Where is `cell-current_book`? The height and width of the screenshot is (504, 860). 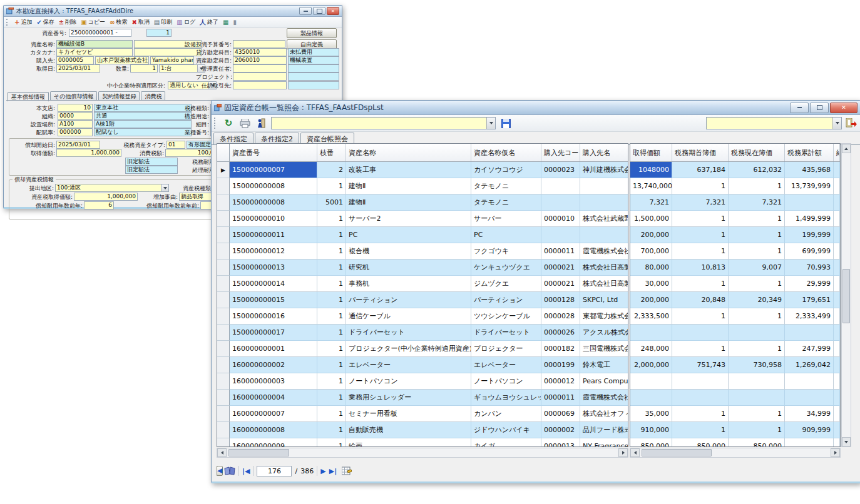 cell-current_book is located at coordinates (757, 333).